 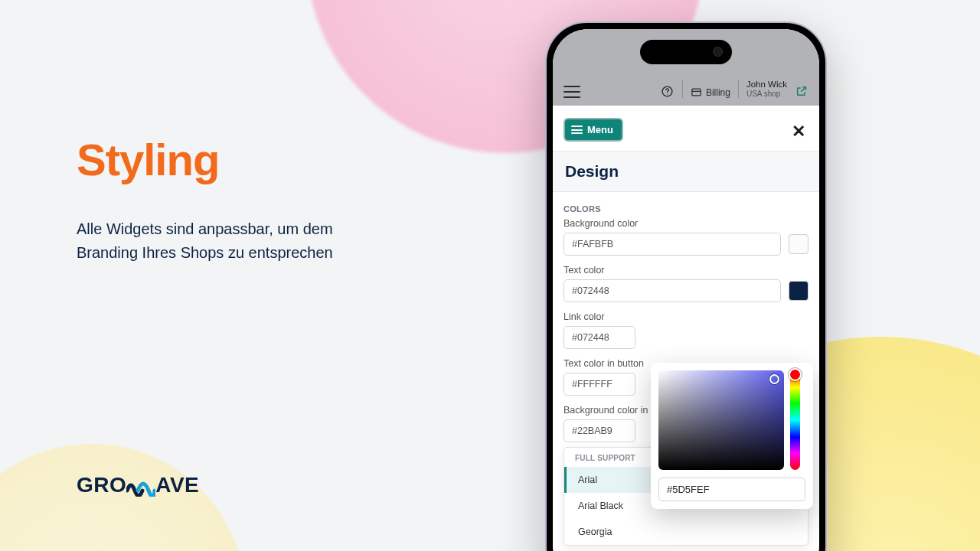 I want to click on field-text-color: Text color, so click(x=686, y=283).